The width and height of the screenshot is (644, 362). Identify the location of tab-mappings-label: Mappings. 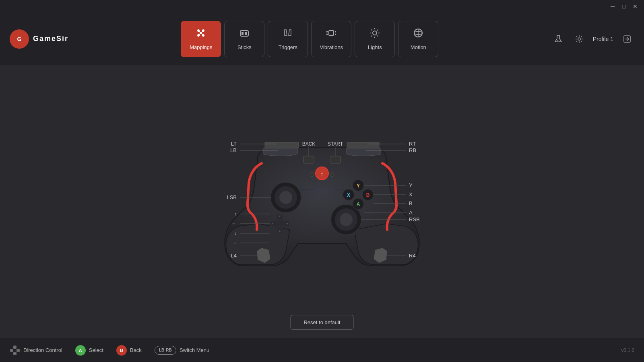
(201, 47).